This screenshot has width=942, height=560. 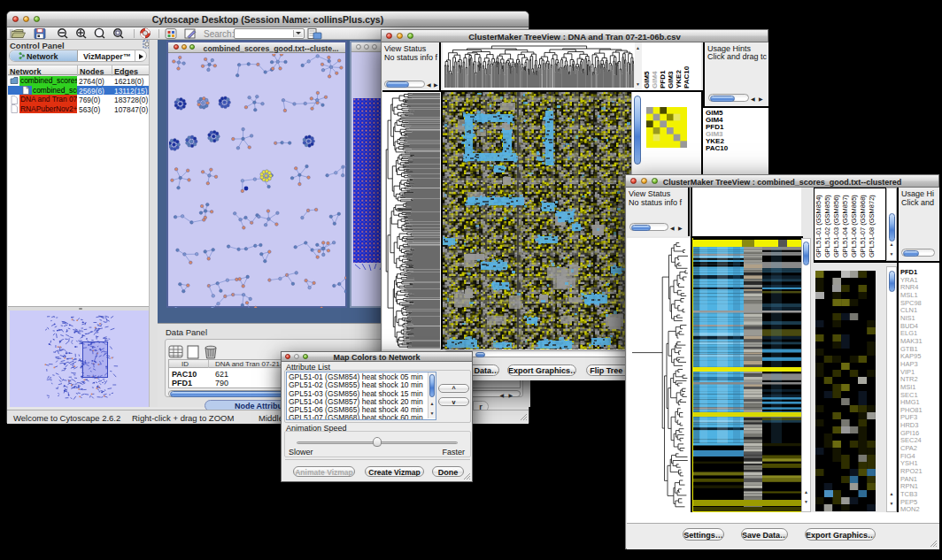 What do you see at coordinates (662, 80) in the screenshot?
I see `svg-text: PFD1` at bounding box center [662, 80].